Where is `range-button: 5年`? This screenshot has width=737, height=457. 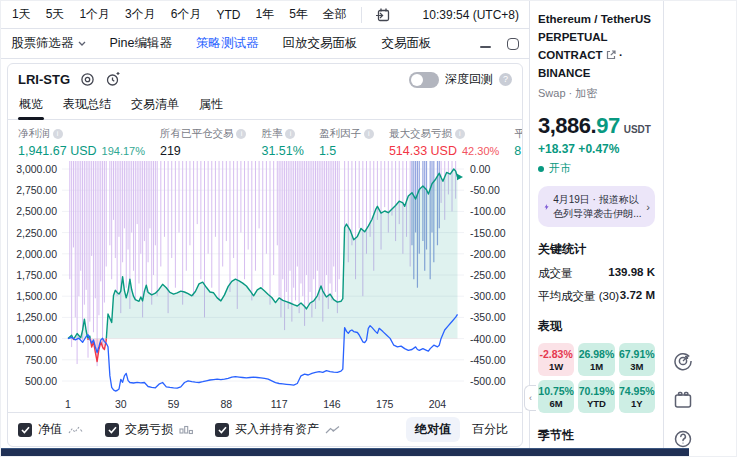
range-button: 5年 is located at coordinates (298, 14).